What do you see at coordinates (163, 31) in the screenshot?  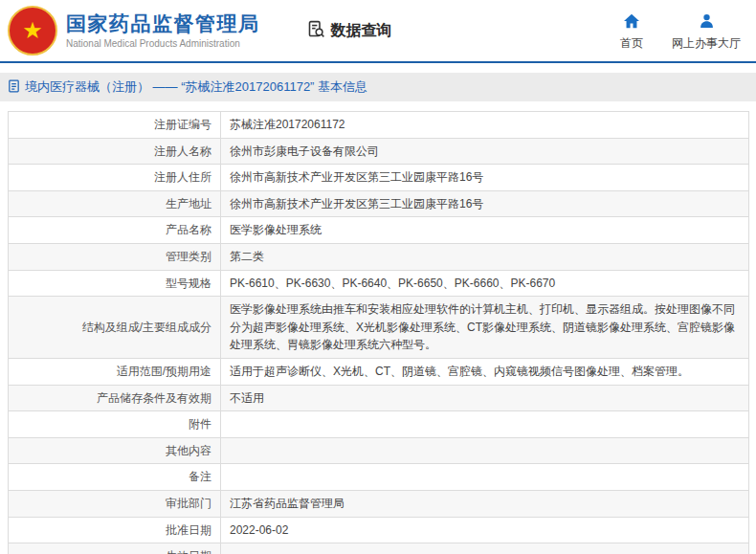 I see `org-title-block: 国家药品监督管理局 National Medical Products Admi…` at bounding box center [163, 31].